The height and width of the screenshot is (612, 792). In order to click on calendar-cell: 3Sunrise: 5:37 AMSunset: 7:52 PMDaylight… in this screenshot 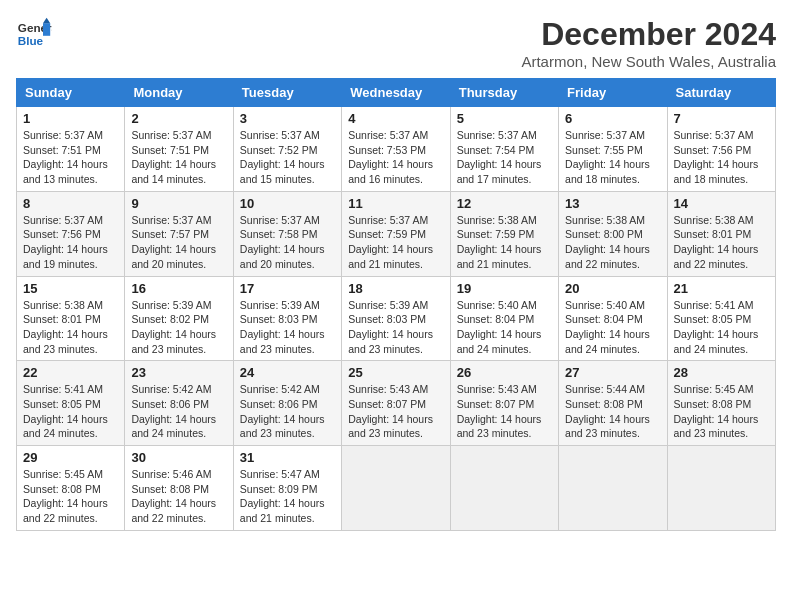, I will do `click(287, 150)`.